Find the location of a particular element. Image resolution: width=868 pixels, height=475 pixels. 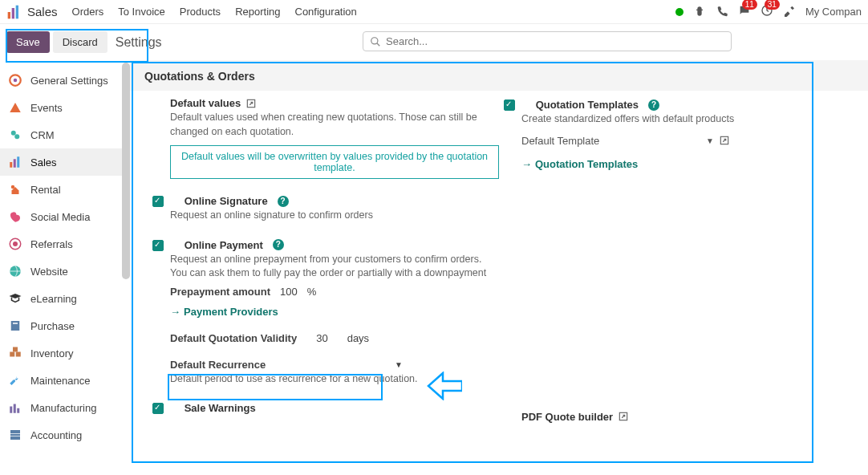

online-signature-label: Online Signature is located at coordinates (226, 201).